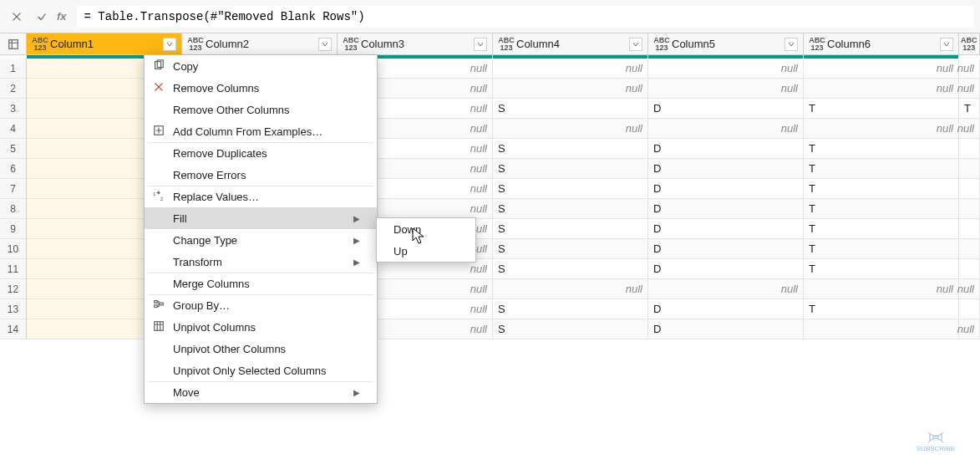 This screenshot has width=980, height=459. I want to click on menu-item-add-column-from-examples: Add Column From Examples…, so click(261, 131).